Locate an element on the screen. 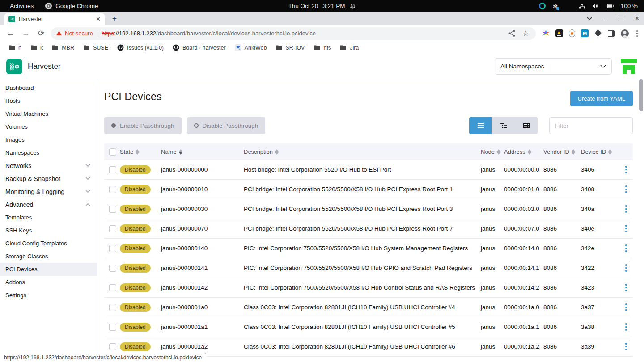  sidebar-item-volumes: Volumes is located at coordinates (48, 127).